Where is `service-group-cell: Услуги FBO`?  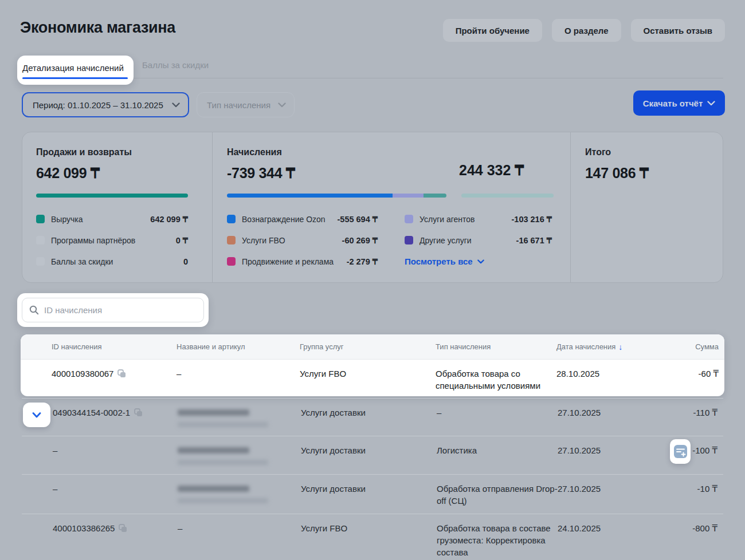
service-group-cell: Услуги FBO is located at coordinates (369, 537).